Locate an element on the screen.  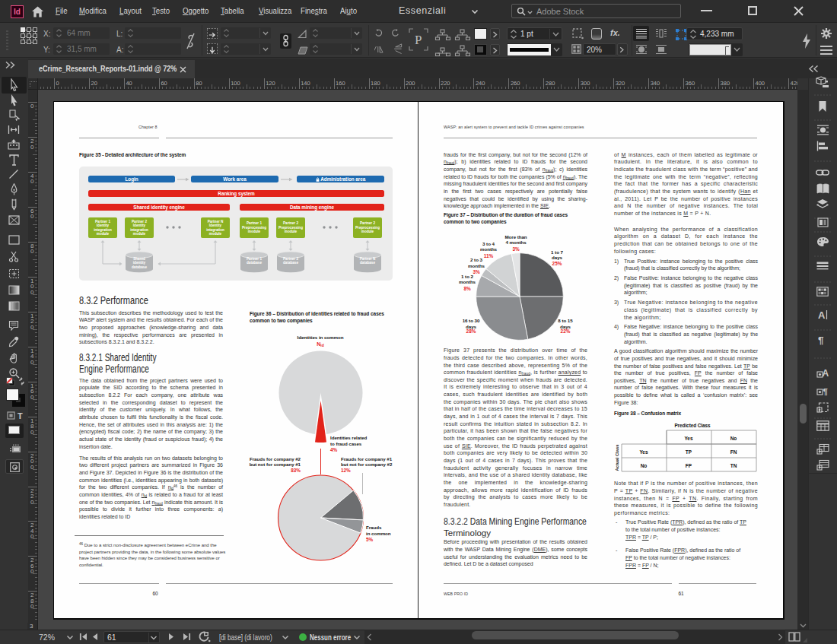
svg-text: T is located at coordinates (20, 415).